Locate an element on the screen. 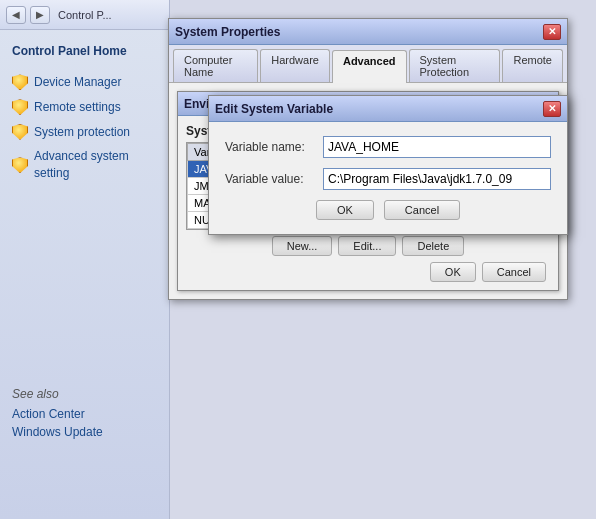 The height and width of the screenshot is (519, 596). sidebar-label-system-protection: System protection is located at coordinates (82, 132).